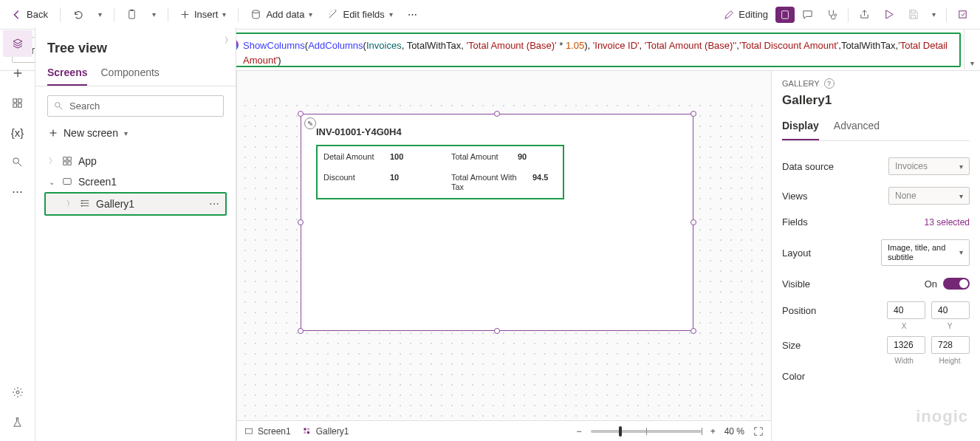 The image size is (980, 441). What do you see at coordinates (85, 204) in the screenshot?
I see `gallery-icon` at bounding box center [85, 204].